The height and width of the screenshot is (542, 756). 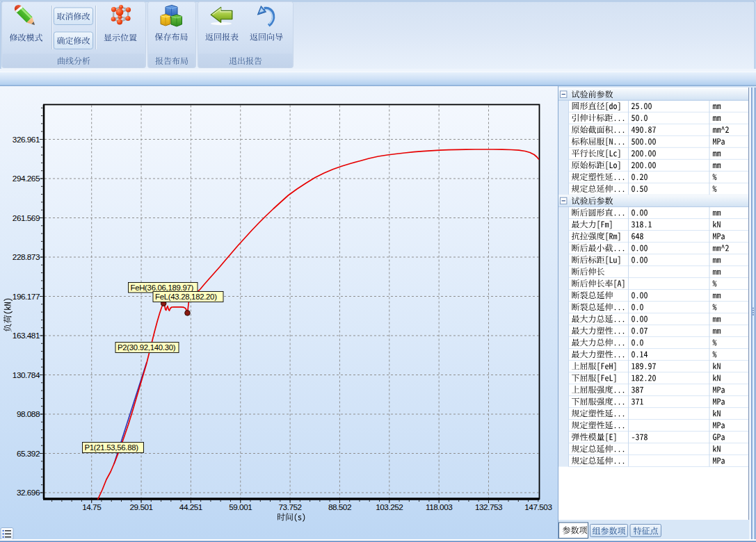 What do you see at coordinates (147, 347) in the screenshot?
I see `svg-text: P2(30.92,140.30)` at bounding box center [147, 347].